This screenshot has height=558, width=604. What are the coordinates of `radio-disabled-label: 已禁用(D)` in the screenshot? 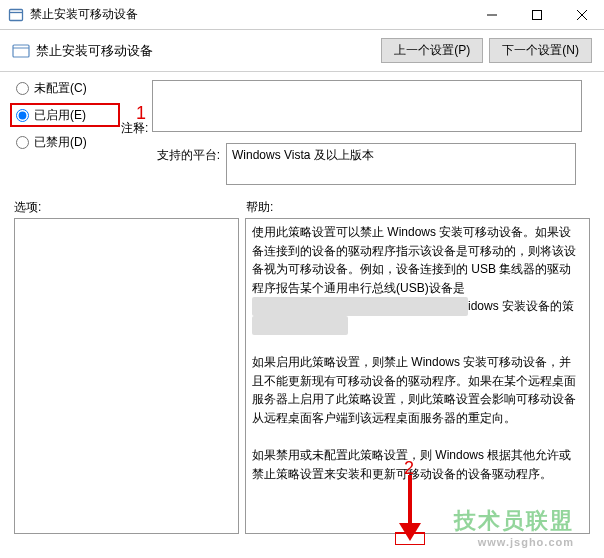 It's located at (60, 142).